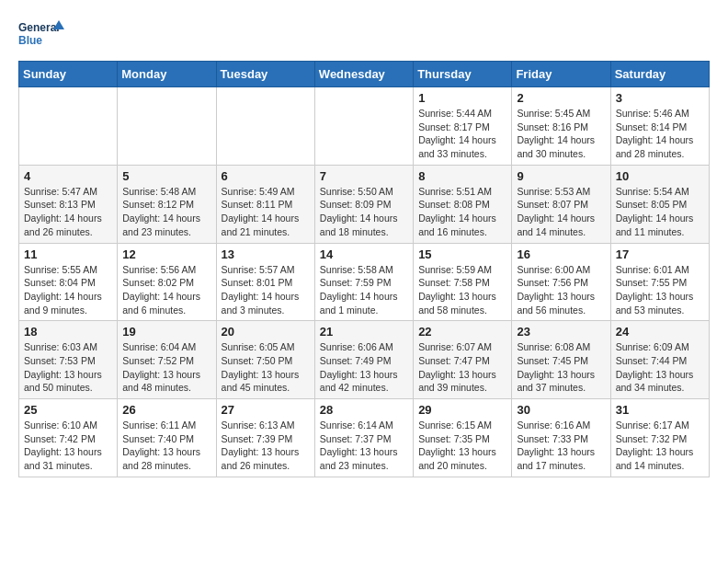  What do you see at coordinates (167, 438) in the screenshot?
I see `calendar-cell: 26Sunrise: 6:11 AM Sunset: 7:40 PM Dayli…` at bounding box center [167, 438].